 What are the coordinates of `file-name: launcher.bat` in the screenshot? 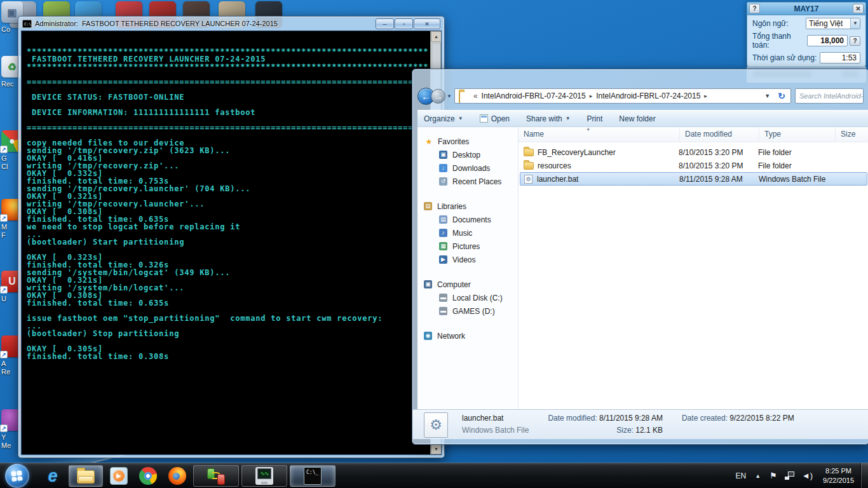 It's located at (558, 179).